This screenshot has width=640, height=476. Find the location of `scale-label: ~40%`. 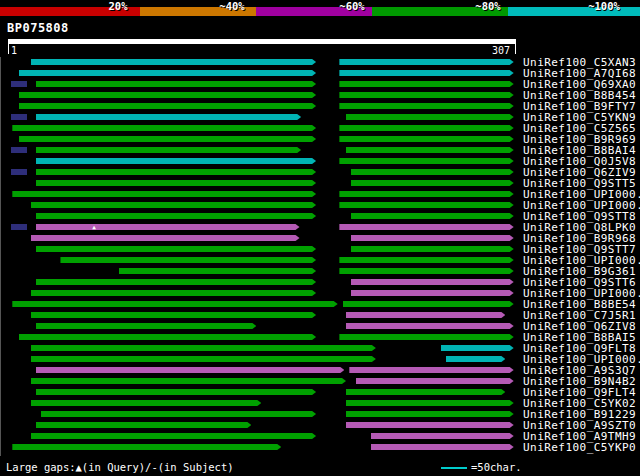

scale-label: ~40% is located at coordinates (232, 6).